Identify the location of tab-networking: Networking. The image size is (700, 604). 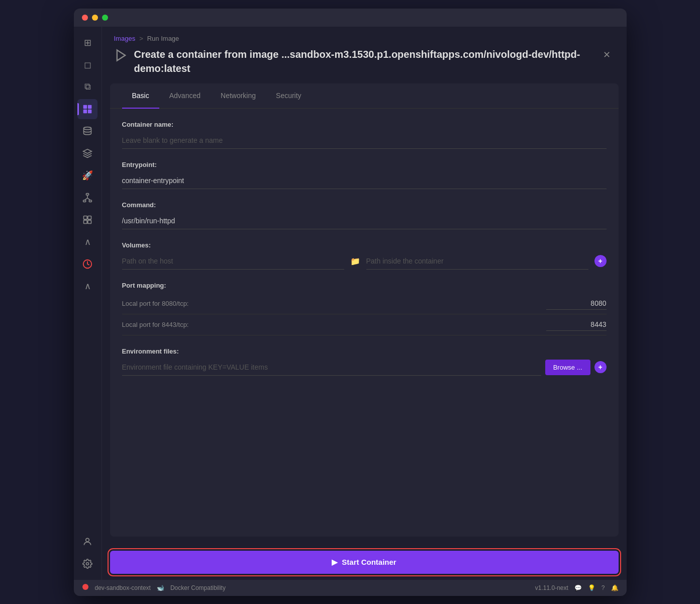
(238, 96).